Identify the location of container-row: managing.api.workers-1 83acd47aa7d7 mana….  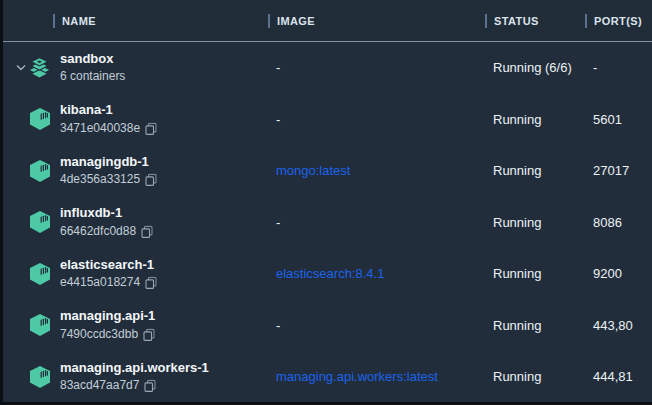
(328, 377).